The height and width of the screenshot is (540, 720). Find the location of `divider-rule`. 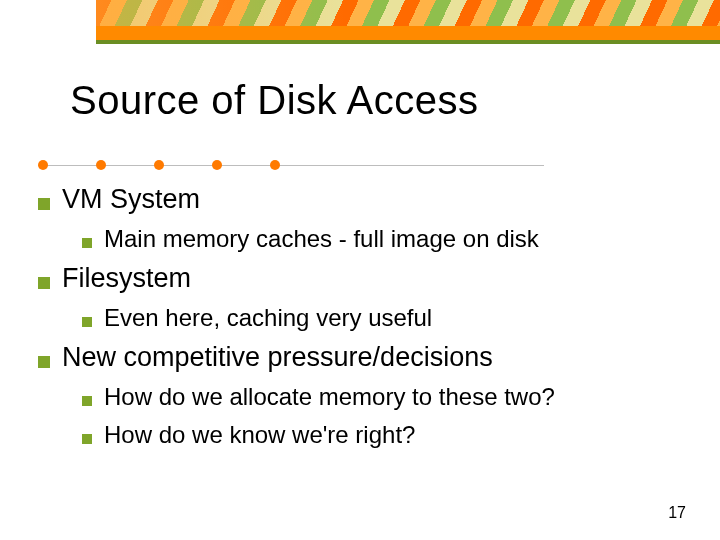

divider-rule is located at coordinates (291, 166).